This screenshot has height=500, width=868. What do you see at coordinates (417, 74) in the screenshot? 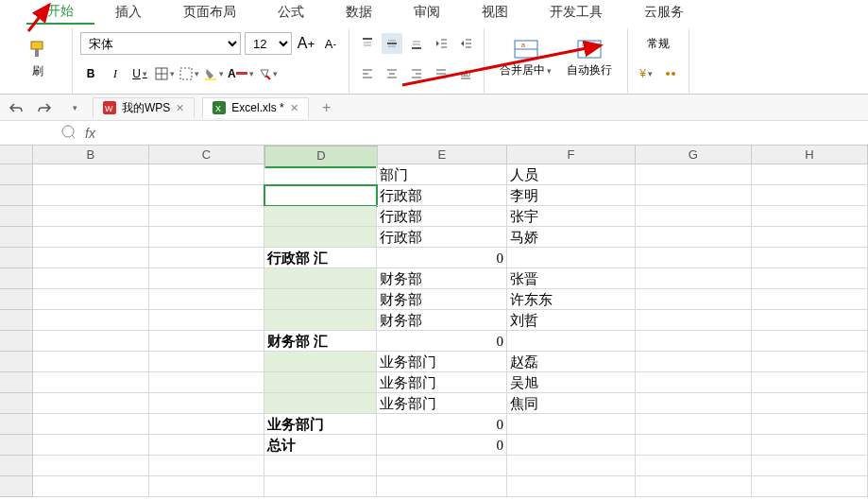
I see `align-right-button` at bounding box center [417, 74].